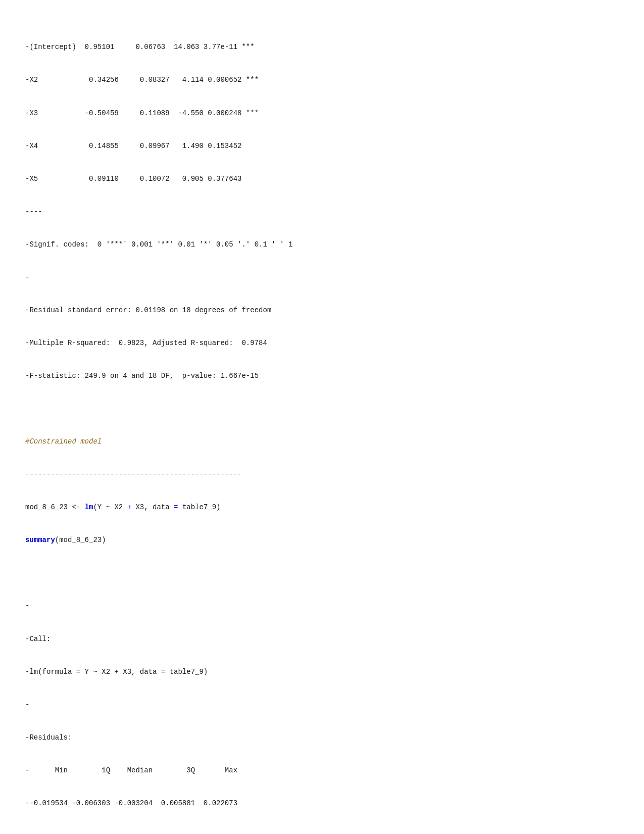  Describe the element at coordinates (322, 146) in the screenshot. I see `line-x4: -X4 0.14855 0.09967 1.490 0.153452` at that location.